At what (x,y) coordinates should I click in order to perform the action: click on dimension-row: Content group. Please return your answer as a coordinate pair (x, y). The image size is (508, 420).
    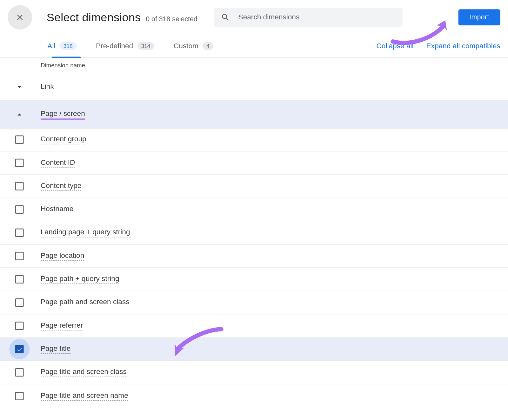
    Looking at the image, I should click on (254, 140).